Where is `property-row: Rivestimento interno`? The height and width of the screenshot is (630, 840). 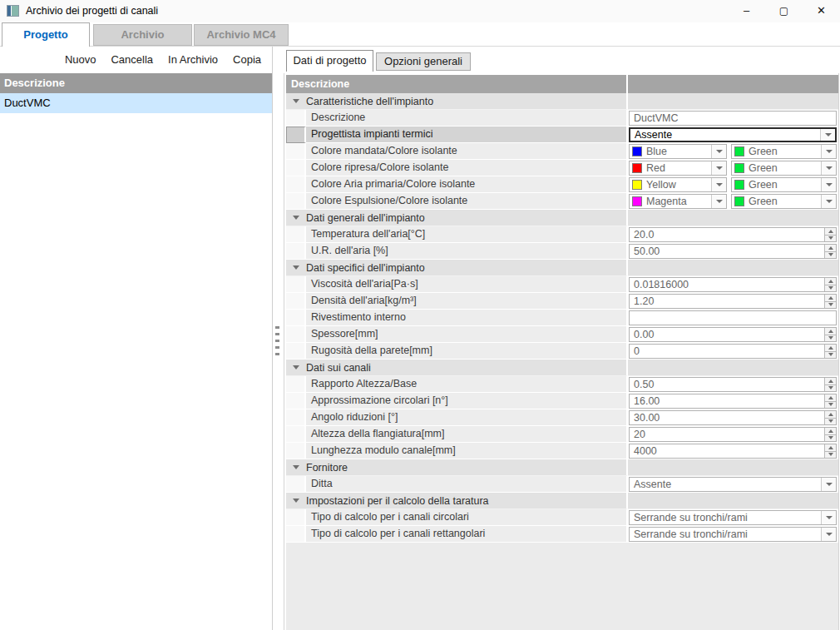 property-row: Rivestimento interno is located at coordinates (562, 318).